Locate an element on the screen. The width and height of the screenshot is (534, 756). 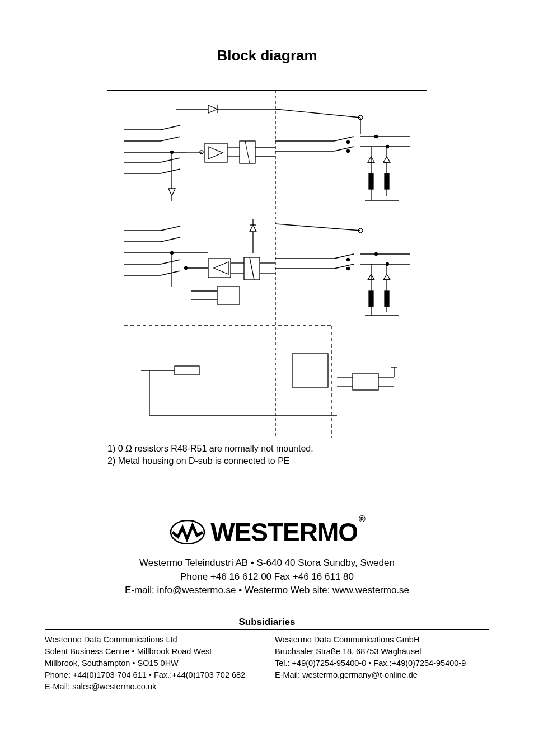
note-2: 2) Metal housing on D-sub is connected t… is located at coordinates (267, 461).